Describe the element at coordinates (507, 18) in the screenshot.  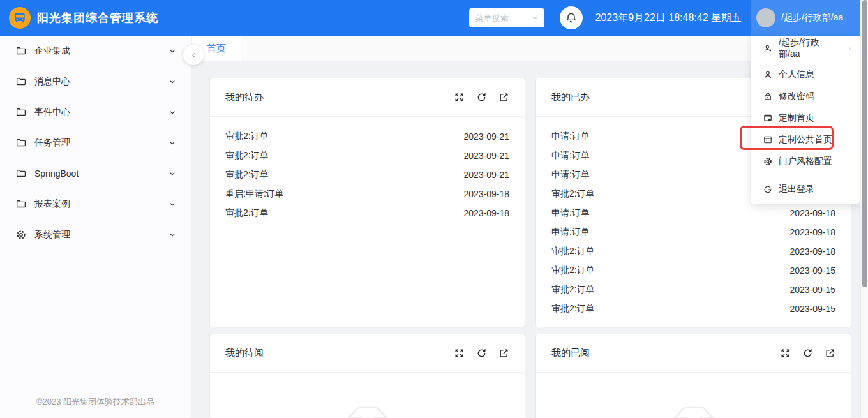
I see `menu-search-select` at that location.